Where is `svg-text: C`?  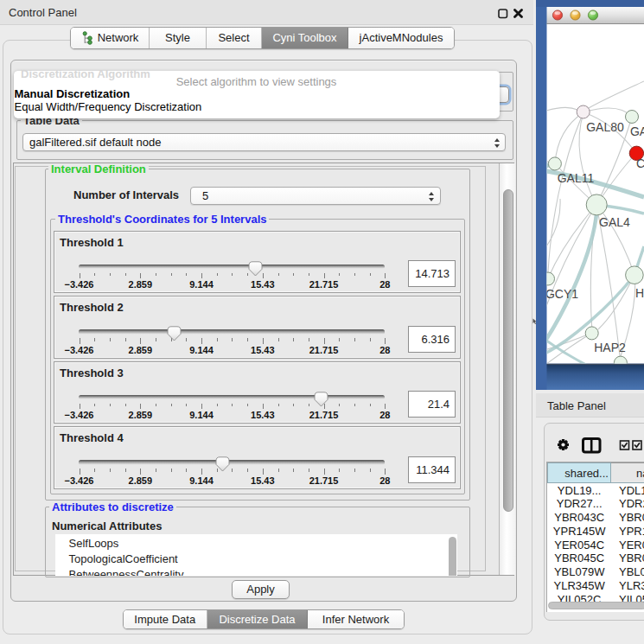
svg-text: C is located at coordinates (640, 163).